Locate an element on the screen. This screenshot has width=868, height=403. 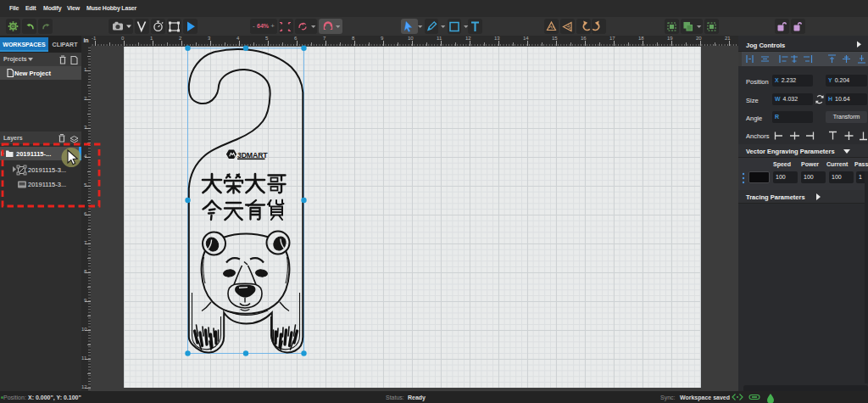
svg-text: 3DMART is located at coordinates (253, 155).